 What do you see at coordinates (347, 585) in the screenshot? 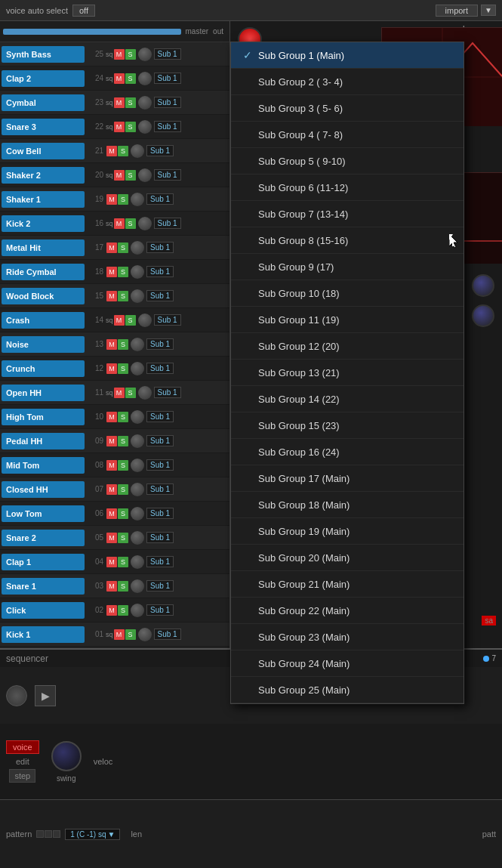
I see `dropdown-item: Sub Group 21 (Main)` at bounding box center [347, 585].